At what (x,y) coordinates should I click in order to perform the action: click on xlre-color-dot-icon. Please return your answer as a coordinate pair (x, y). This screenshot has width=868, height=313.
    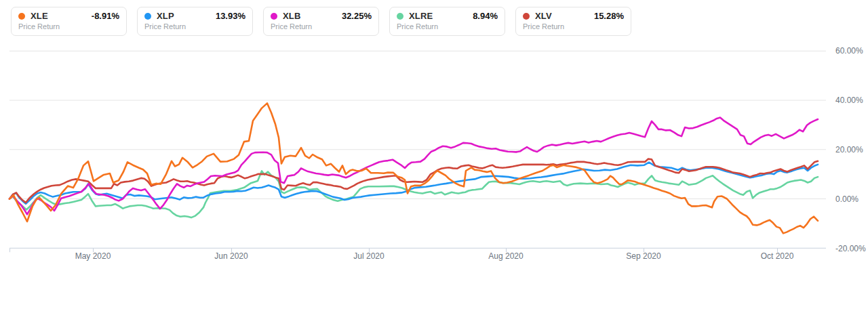
    Looking at the image, I should click on (400, 16).